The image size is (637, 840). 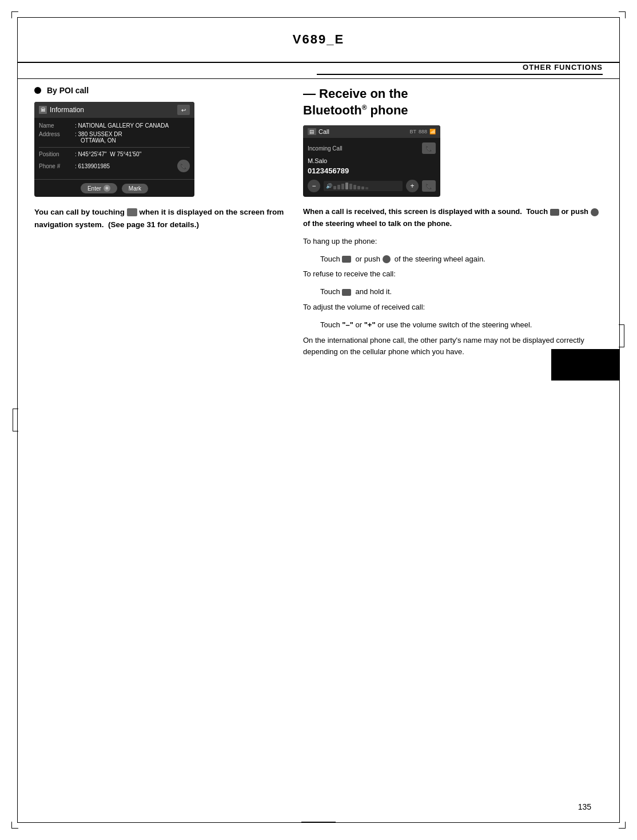 What do you see at coordinates (372, 171) in the screenshot?
I see `caller-number: 0123456789` at bounding box center [372, 171].